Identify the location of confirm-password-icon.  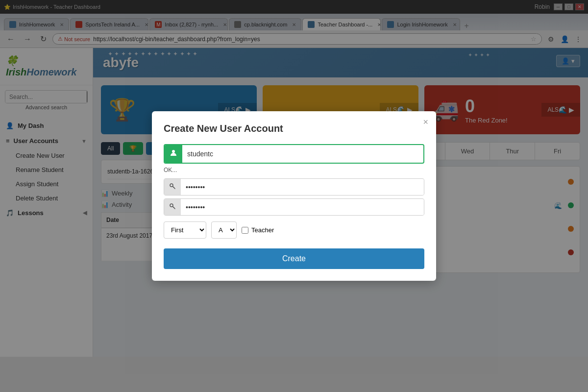
(172, 207).